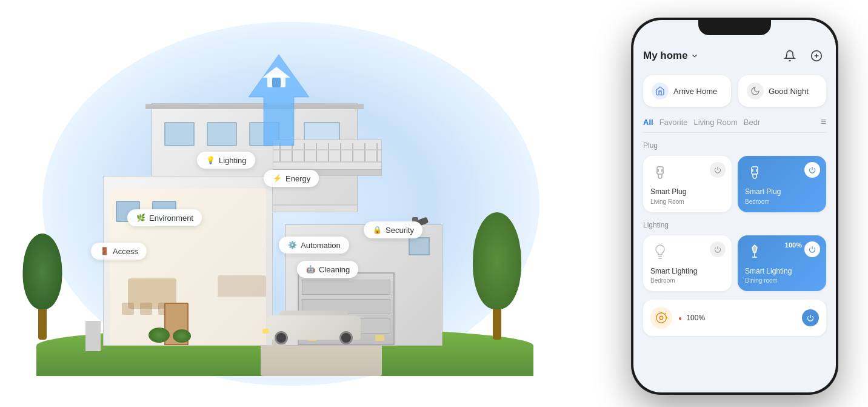  Describe the element at coordinates (651, 123) in the screenshot. I see `tab-all: All` at that location.